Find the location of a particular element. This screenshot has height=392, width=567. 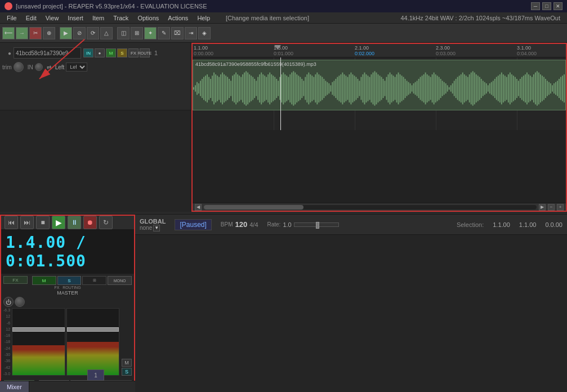

loop-button: ↻ is located at coordinates (106, 222).